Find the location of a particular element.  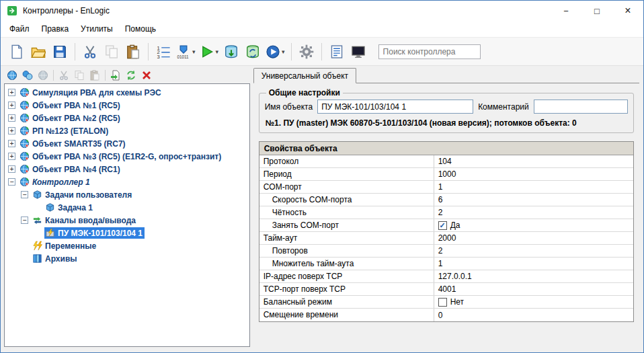

add-child-object-button is located at coordinates (28, 75).